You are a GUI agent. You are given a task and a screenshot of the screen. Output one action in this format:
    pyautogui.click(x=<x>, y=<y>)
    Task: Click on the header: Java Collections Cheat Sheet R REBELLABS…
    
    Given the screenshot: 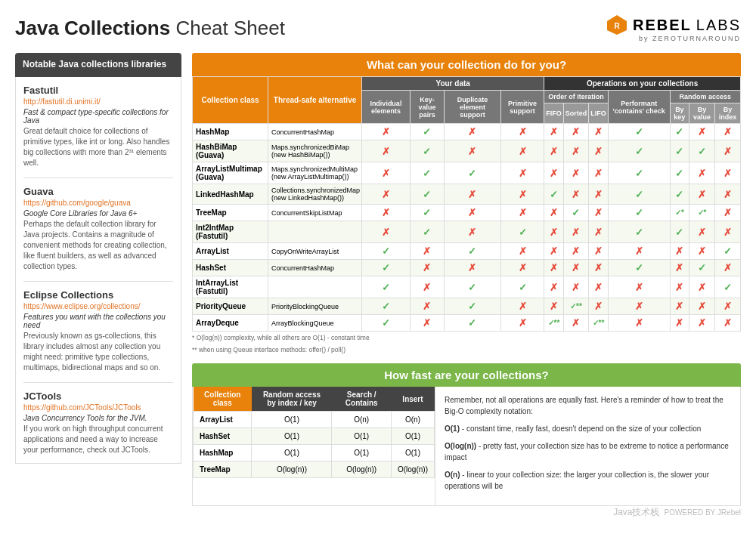 What is the action you would take?
    pyautogui.click(x=378, y=28)
    